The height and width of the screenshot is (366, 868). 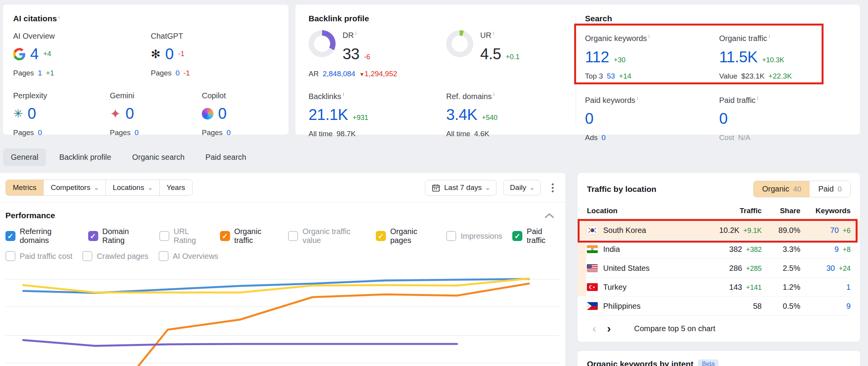 What do you see at coordinates (652, 119) in the screenshot?
I see `paid-keywords-block: Paid keywordsi 0 Ads0` at bounding box center [652, 119].